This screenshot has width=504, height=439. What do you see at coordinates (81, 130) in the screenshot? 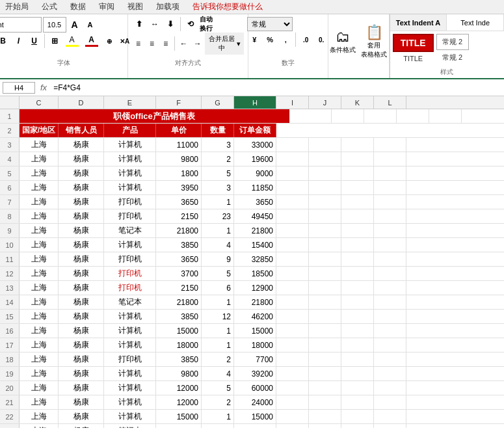
I see `header-d: 销售人员` at bounding box center [81, 130].